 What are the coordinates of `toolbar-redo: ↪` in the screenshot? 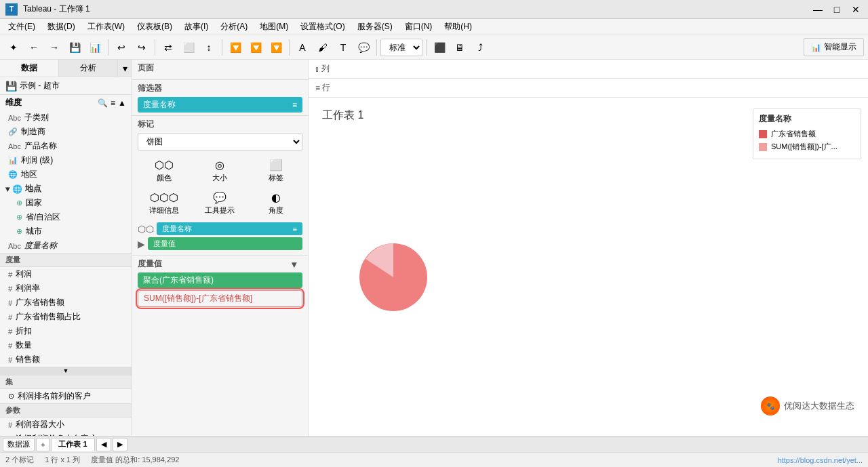 It's located at (142, 47).